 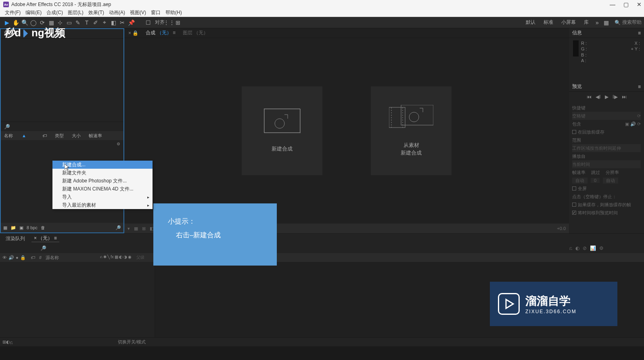 What do you see at coordinates (121, 257) in the screenshot?
I see `motion-blur-icon: ◐` at bounding box center [121, 257].